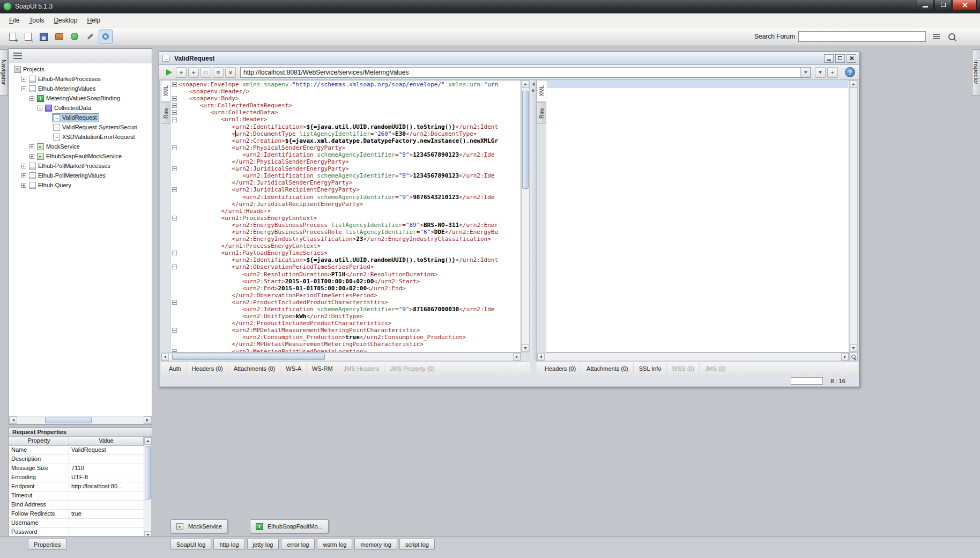  What do you see at coordinates (14, 20) in the screenshot?
I see `menu-file: File` at bounding box center [14, 20].